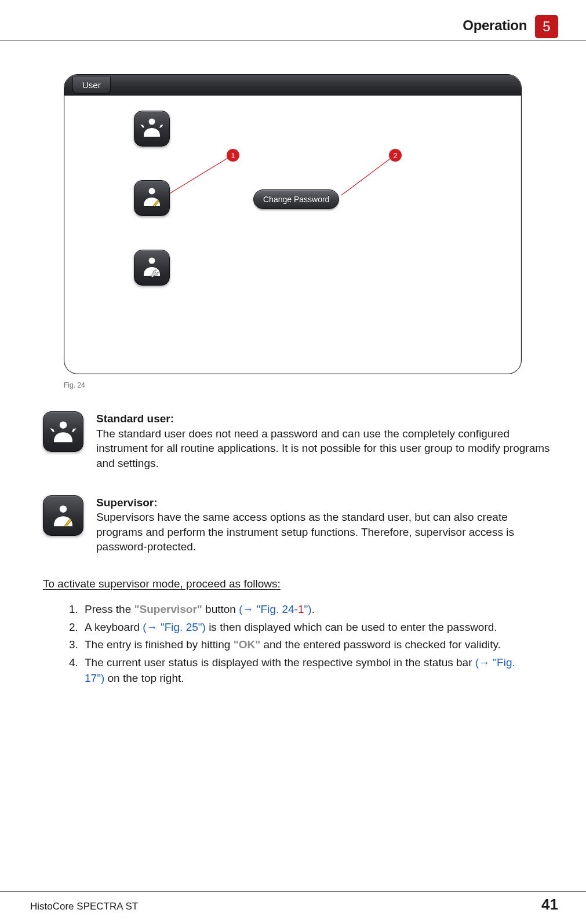  What do you see at coordinates (308, 609) in the screenshot?
I see `step-1: Press the "Supervisor" button (→ "Fig. 2…` at bounding box center [308, 609].